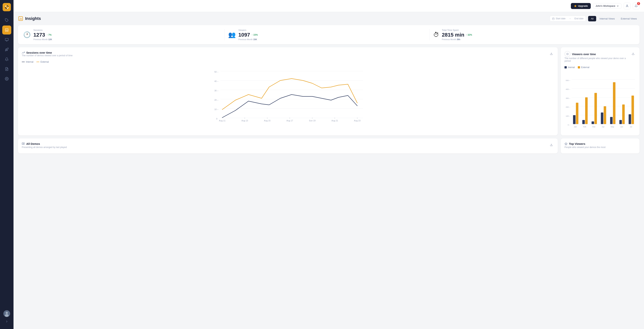 This screenshot has width=644, height=329. Describe the element at coordinates (600, 101) in the screenshot. I see `viewers-chart-svg: 0 – 100 – 200 – 300 – 400 – 500 –` at that location.